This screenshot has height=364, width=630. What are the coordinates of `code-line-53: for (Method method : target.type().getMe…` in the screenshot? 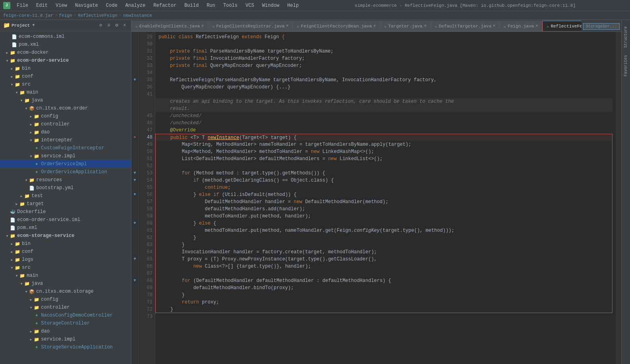 It's located at (384, 173).